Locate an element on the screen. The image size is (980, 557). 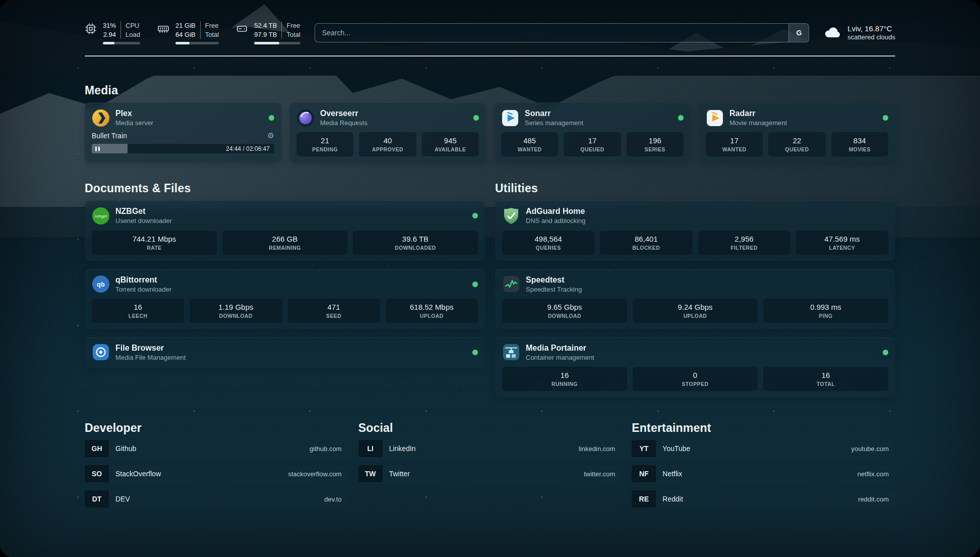
service-description: Media Requests is located at coordinates (344, 123).